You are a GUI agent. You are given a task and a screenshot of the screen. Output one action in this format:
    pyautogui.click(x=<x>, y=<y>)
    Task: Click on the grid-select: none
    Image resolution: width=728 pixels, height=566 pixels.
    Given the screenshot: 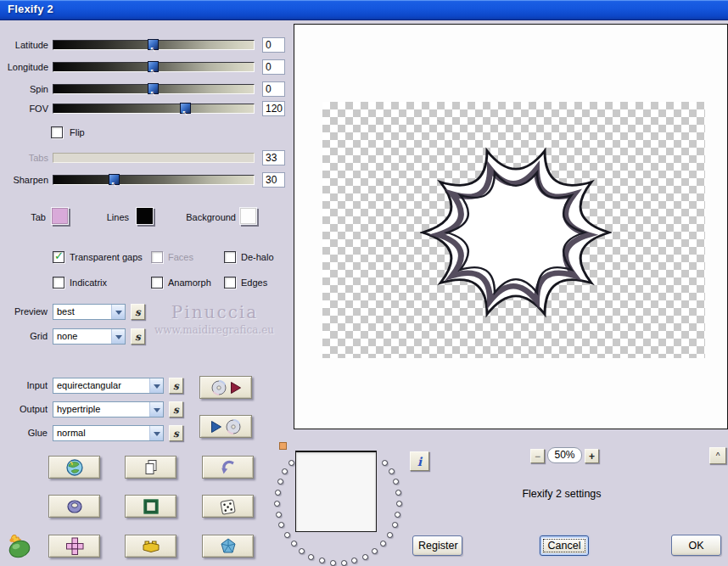 What is the action you would take?
    pyautogui.click(x=89, y=336)
    